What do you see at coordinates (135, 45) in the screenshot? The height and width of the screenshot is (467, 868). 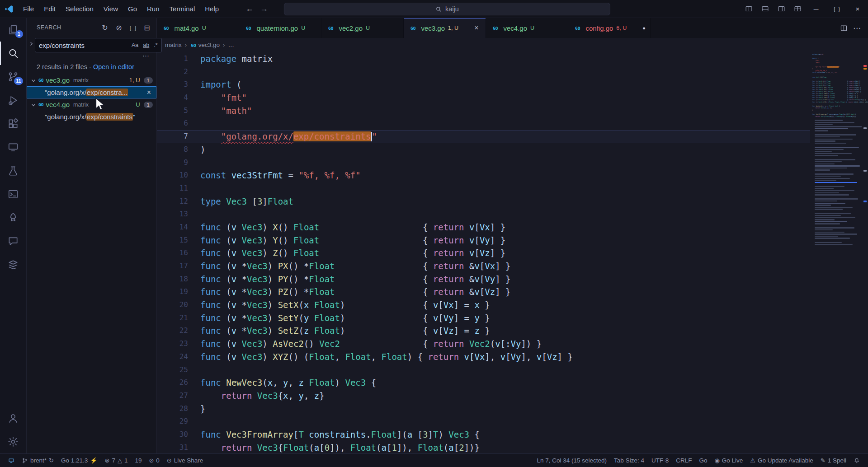 I see `match-case-icon: Aa` at bounding box center [135, 45].